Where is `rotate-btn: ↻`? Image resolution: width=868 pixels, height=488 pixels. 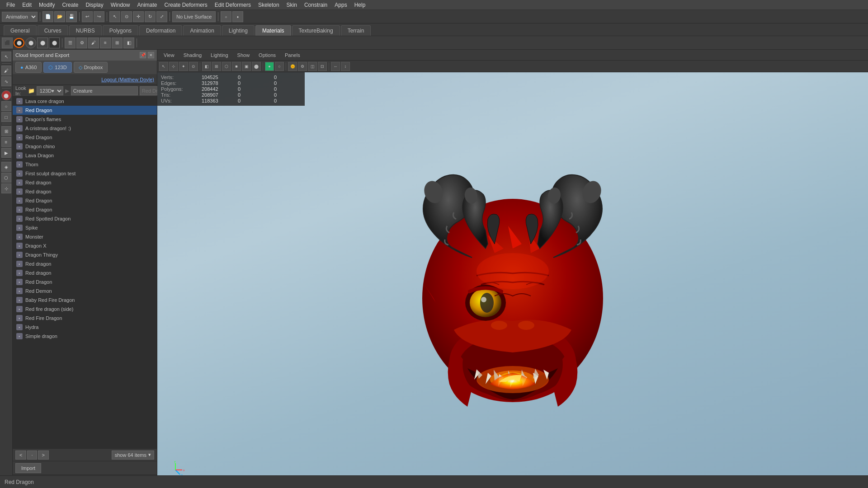 rotate-btn: ↻ is located at coordinates (150, 17).